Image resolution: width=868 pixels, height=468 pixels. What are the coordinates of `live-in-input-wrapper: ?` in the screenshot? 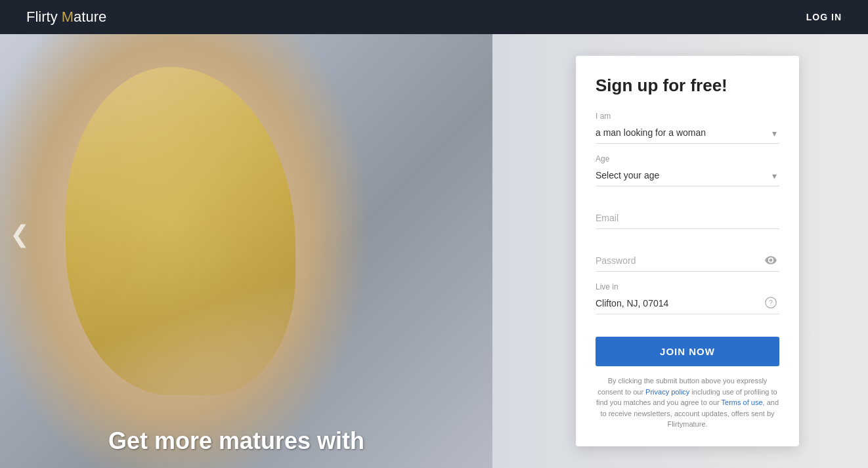 It's located at (687, 305).